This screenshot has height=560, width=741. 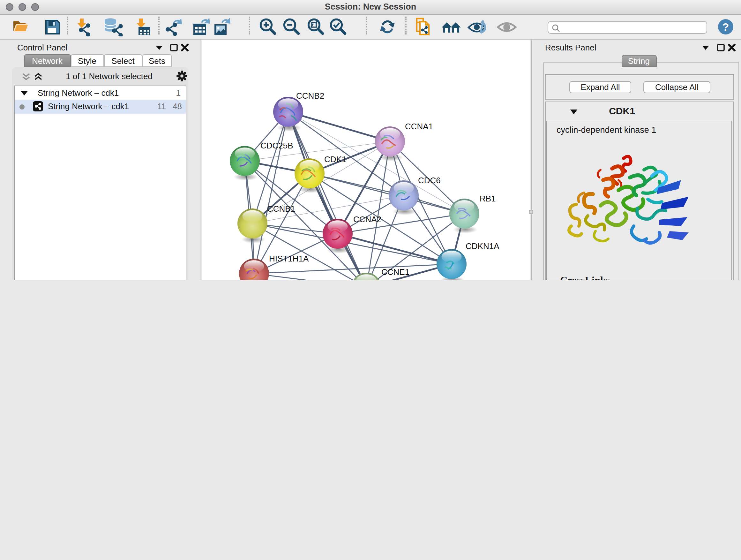 I want to click on svg-text: CCNB1, so click(x=281, y=209).